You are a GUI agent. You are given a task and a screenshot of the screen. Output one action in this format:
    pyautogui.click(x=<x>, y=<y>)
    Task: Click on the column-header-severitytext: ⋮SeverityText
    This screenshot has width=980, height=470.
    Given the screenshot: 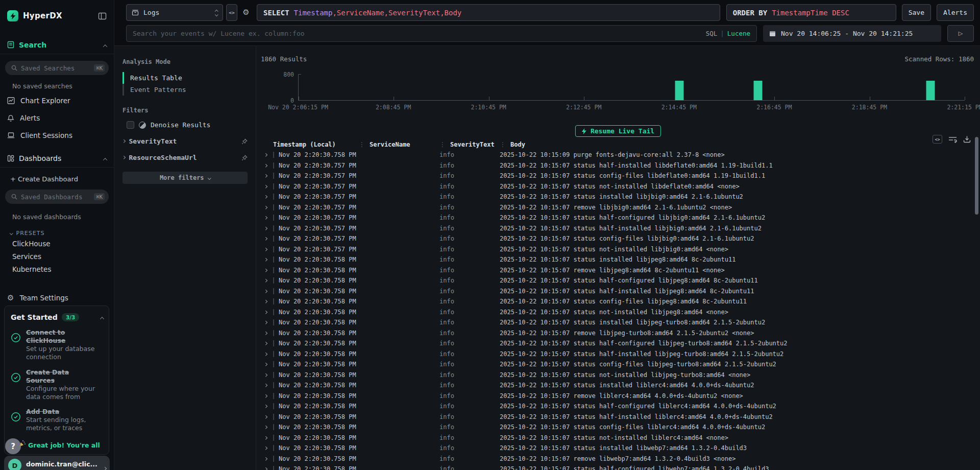 What is the action you would take?
    pyautogui.click(x=470, y=145)
    